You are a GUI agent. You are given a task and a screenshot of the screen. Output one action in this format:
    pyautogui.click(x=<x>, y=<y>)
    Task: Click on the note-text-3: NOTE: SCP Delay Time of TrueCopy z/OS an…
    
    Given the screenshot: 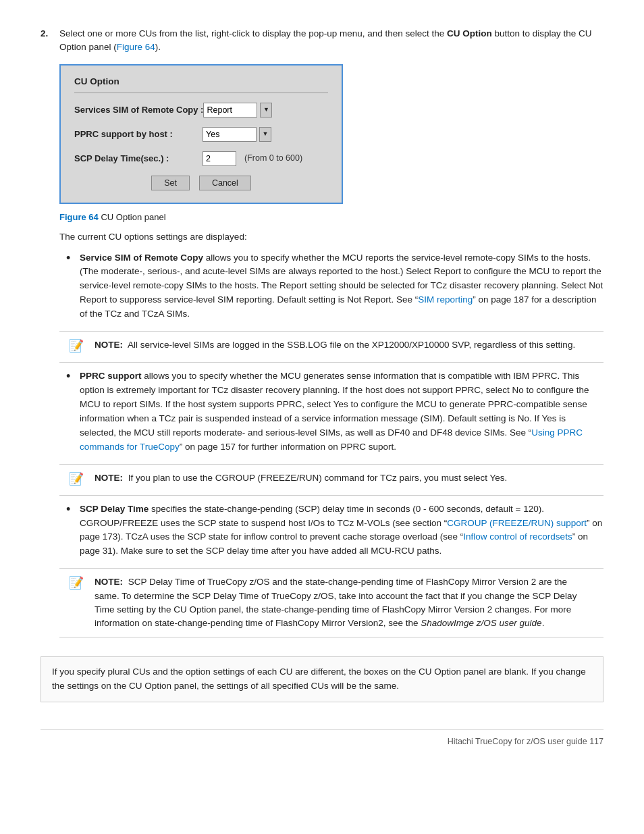 What is the action you would take?
    pyautogui.click(x=344, y=602)
    